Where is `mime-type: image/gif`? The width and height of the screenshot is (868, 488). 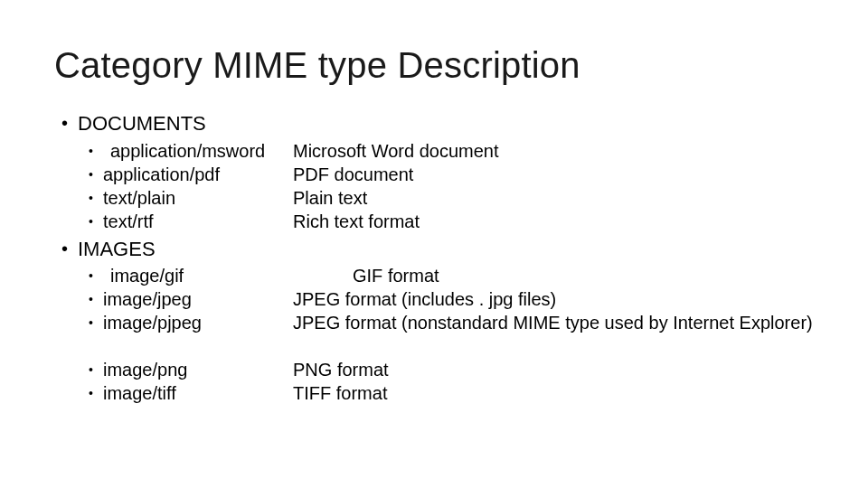
mime-type: image/gif is located at coordinates (198, 276).